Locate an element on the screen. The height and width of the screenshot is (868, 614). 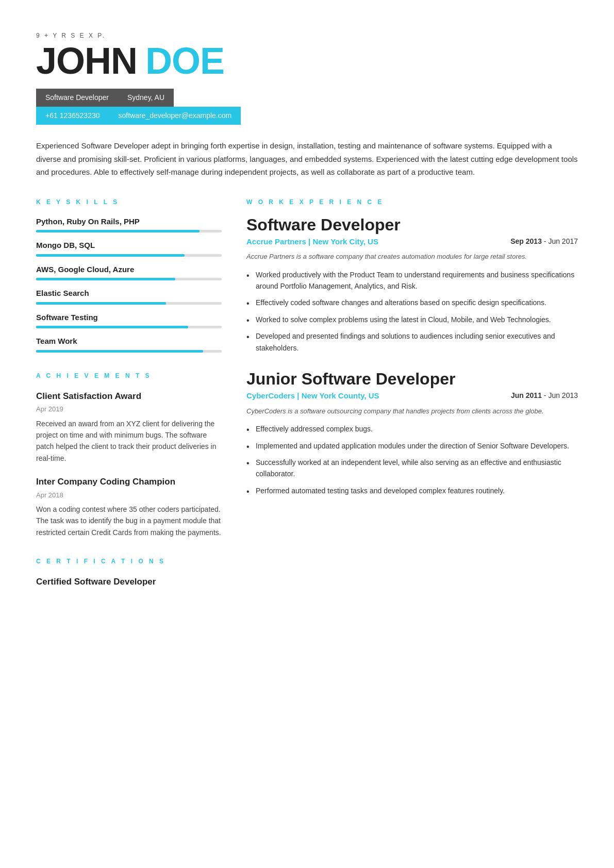
first-name: JOHN is located at coordinates (87, 61).